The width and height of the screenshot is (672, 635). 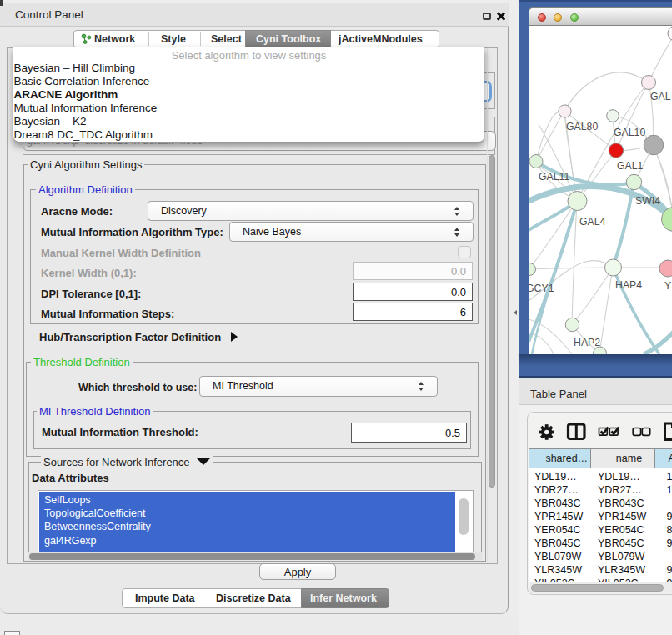 What do you see at coordinates (660, 97) in the screenshot?
I see `svg-text: GAL` at bounding box center [660, 97].